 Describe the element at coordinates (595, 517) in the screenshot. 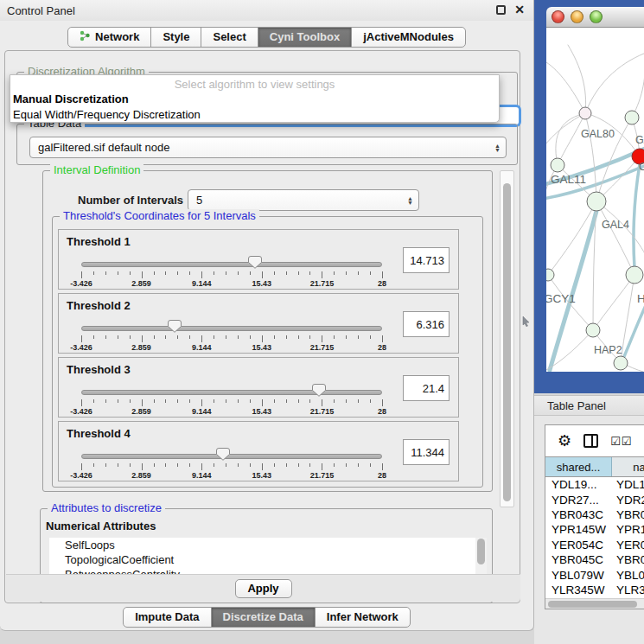

I see `table-panel-inner: ⚙ ☑☑ shared...naYDL19...YDL1YDR27...YDR2…` at that location.